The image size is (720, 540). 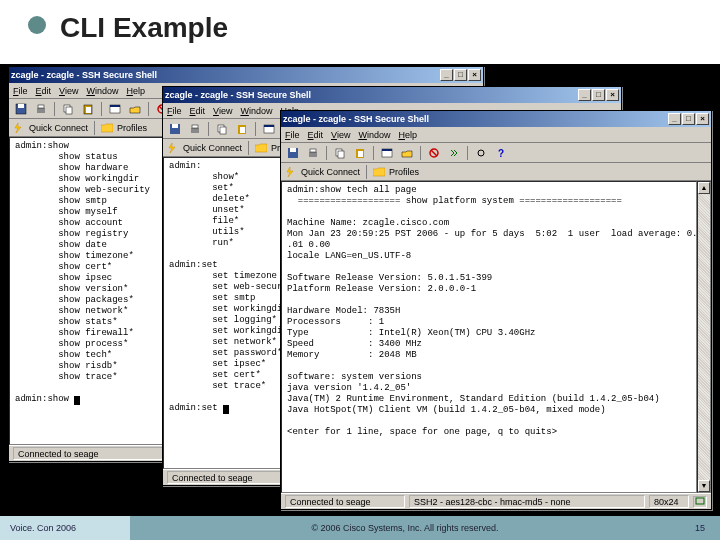 I want to click on scrollbar: ▲▼, so click(x=704, y=337).